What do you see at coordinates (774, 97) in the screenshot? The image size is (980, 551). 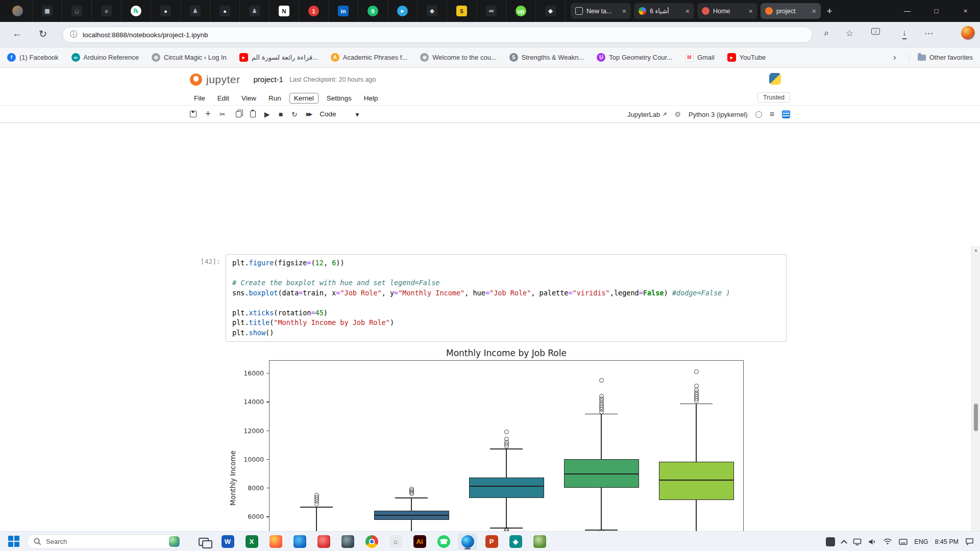 I see `trusted-badge: Trusted` at bounding box center [774, 97].